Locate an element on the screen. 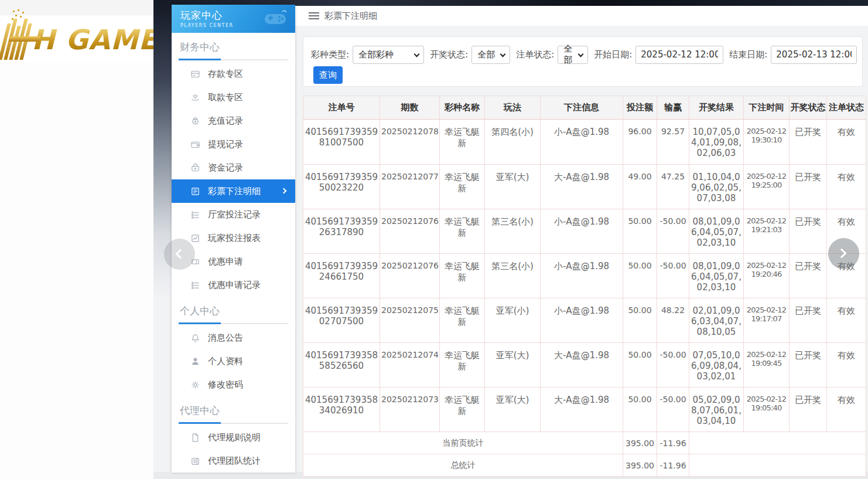 The image size is (868, 479). sidebar-item: 充值记录 is located at coordinates (233, 121).